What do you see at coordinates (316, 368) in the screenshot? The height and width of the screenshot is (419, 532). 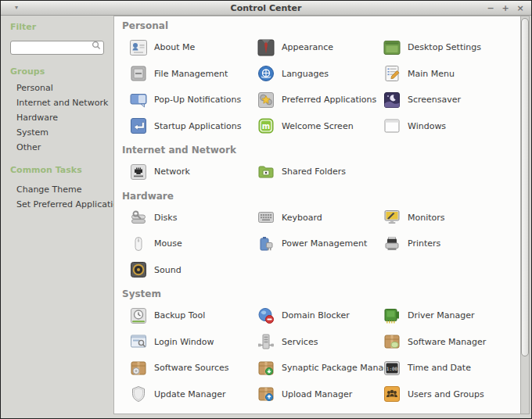 I see `item-synaptic-package-manager: Synaptic Package Manager` at bounding box center [316, 368].